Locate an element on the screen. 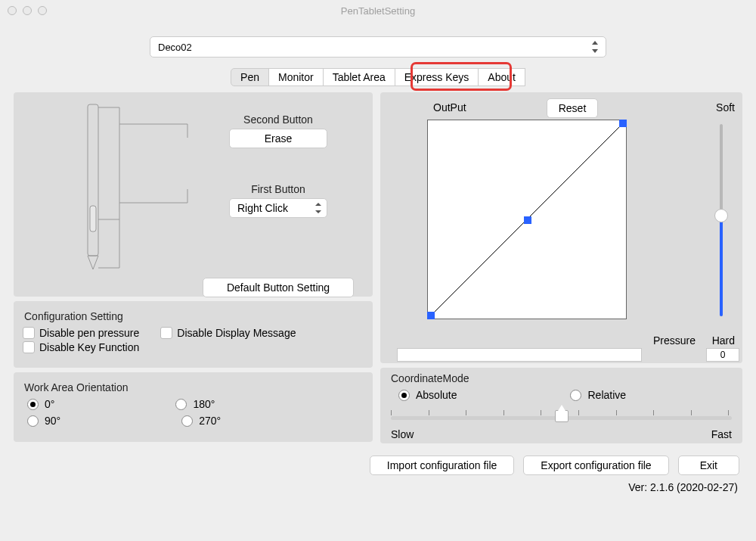  tab-about: About is located at coordinates (502, 77).